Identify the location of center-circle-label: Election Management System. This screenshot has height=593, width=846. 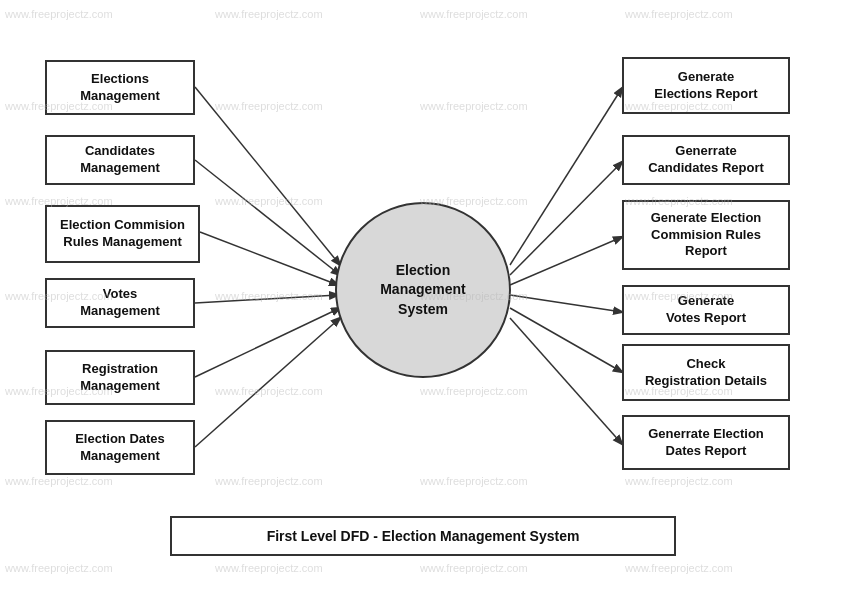
(423, 290).